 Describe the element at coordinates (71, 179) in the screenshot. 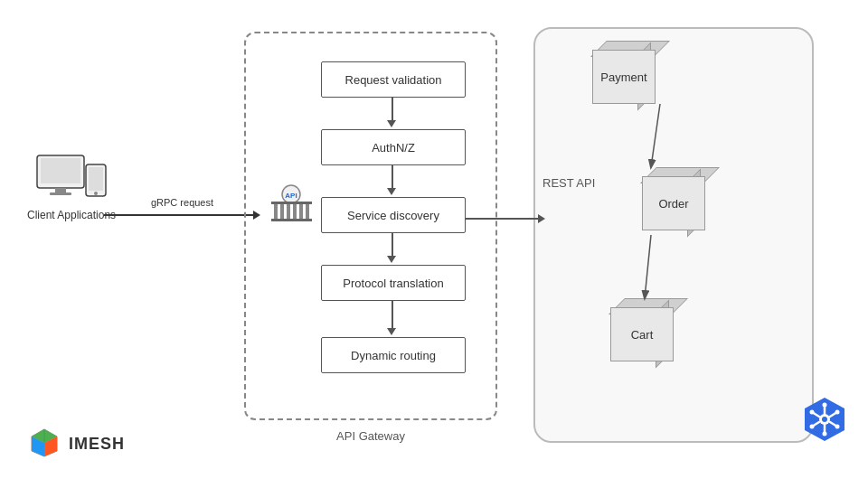

I see `monitor-mobile-icon` at that location.